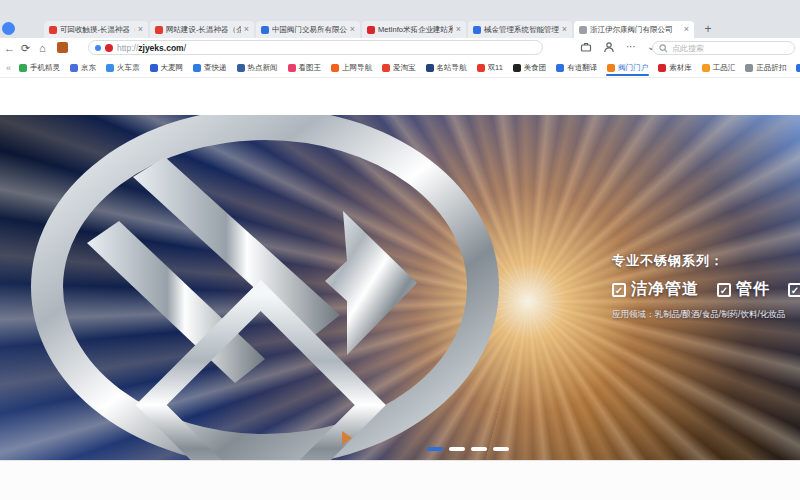 The width and height of the screenshot is (800, 500). Describe the element at coordinates (352, 68) in the screenshot. I see `bookmark-item: 上网导航` at that location.